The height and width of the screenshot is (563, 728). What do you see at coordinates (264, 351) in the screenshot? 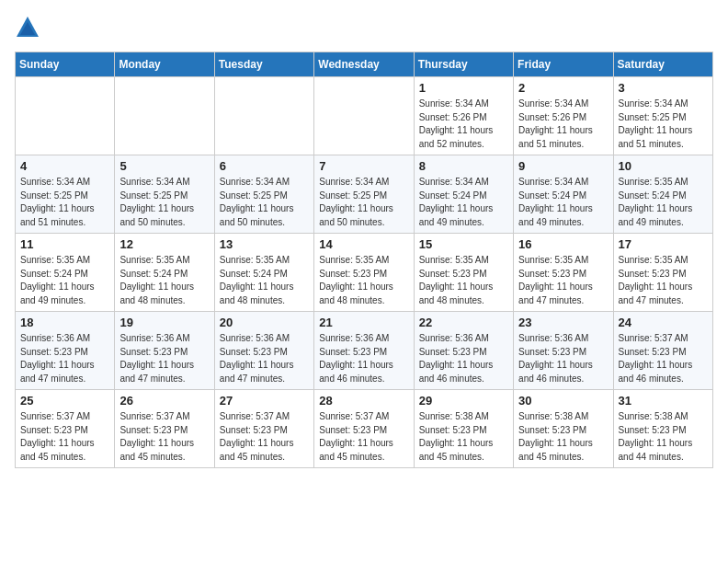
I see `calendar-cell: 20Sunrise: 5:36 AM Sunset: 5:23 PM Dayli…` at bounding box center [264, 351].